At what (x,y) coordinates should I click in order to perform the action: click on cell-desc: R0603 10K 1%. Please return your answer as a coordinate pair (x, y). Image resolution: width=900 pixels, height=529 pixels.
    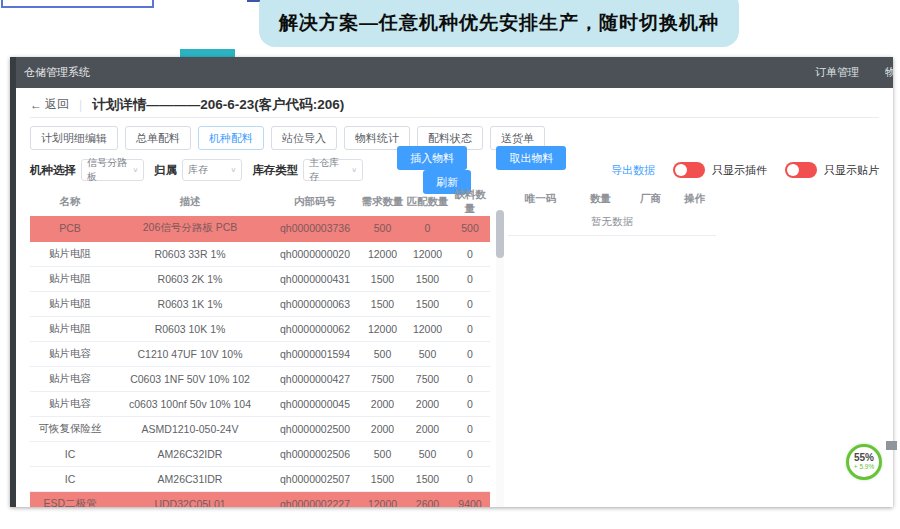
    Looking at the image, I should click on (190, 328).